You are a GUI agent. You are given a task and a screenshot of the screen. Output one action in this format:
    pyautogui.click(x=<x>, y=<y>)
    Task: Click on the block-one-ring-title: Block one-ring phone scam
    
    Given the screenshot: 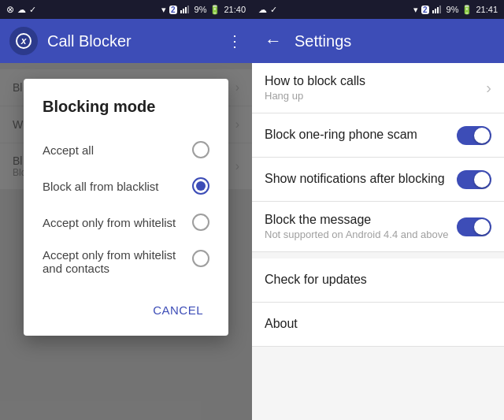 What is the action you would take?
    pyautogui.click(x=361, y=135)
    